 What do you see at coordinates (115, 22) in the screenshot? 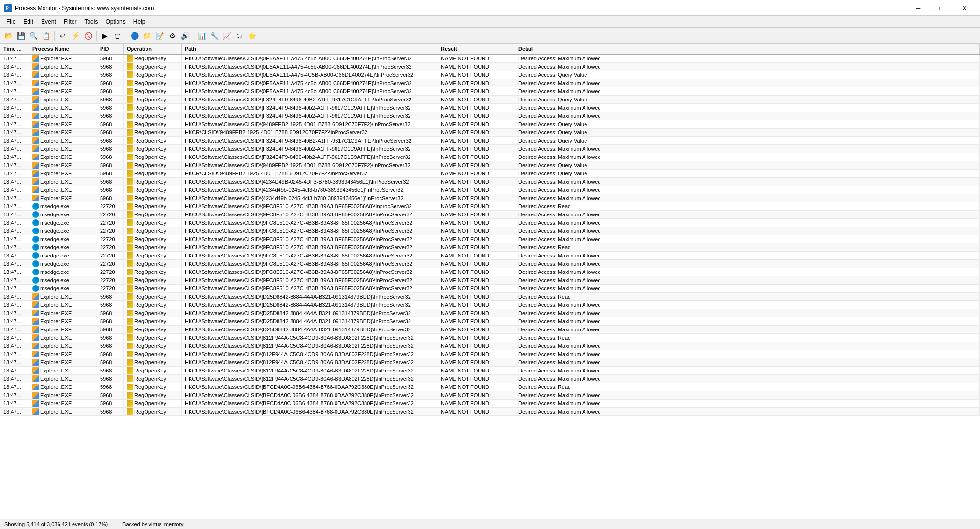
I see `menu-item-options: Options` at bounding box center [115, 22].